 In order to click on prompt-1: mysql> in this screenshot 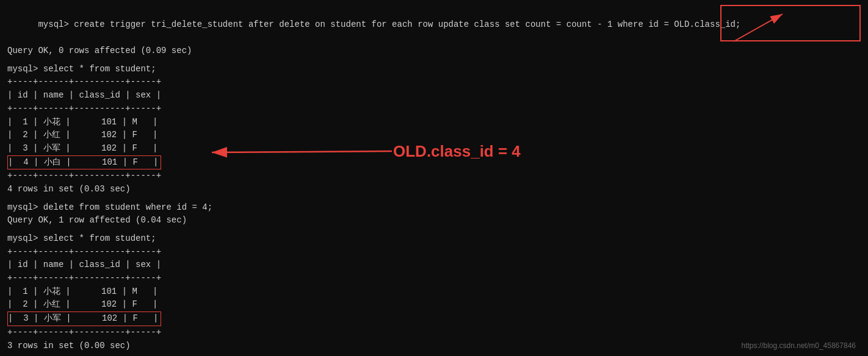, I will do `click(56, 24)`.